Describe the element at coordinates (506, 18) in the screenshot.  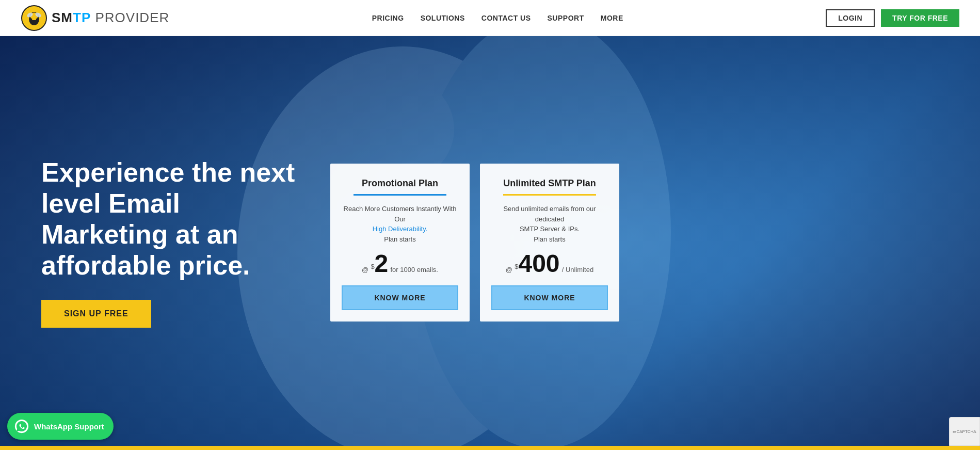
I see `nav-item-contact: CONTACT US` at that location.